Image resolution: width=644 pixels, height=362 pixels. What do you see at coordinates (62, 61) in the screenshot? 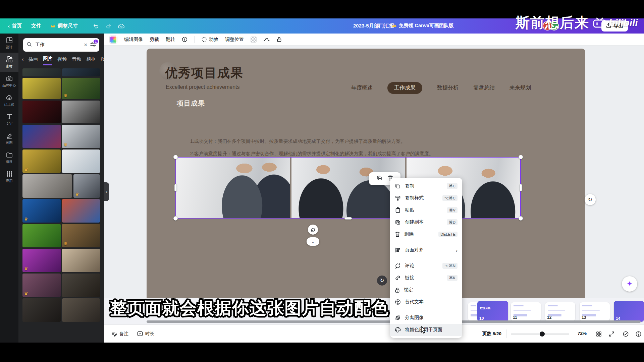
I see `tab-videos: 视频` at bounding box center [62, 61].